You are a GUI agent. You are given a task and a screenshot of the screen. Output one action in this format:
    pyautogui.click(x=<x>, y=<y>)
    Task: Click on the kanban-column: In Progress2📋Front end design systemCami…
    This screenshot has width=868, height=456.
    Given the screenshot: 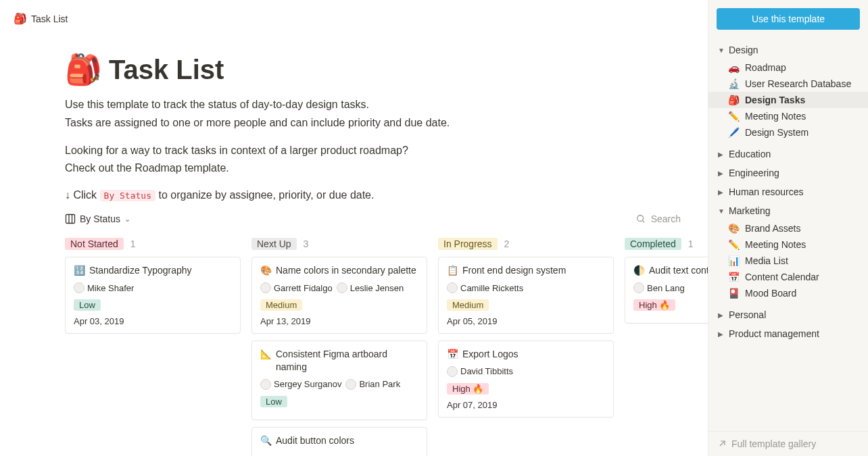 What is the action you would take?
    pyautogui.click(x=526, y=347)
    